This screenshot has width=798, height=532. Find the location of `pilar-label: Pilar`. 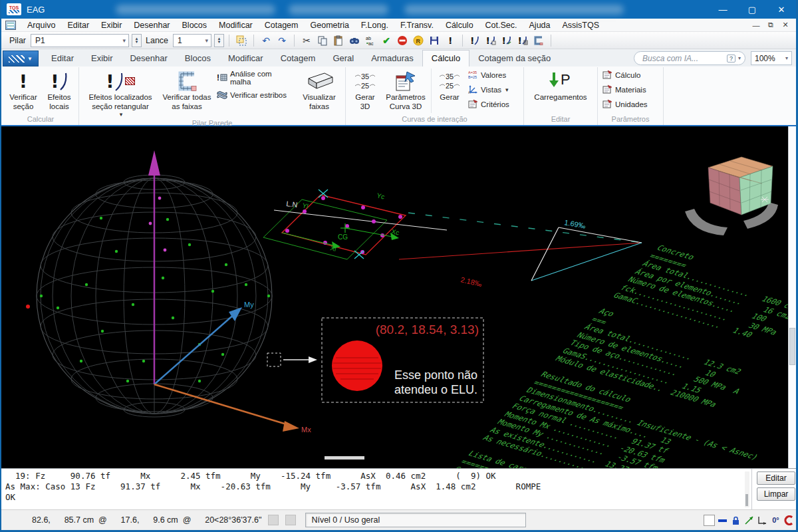

pilar-label: Pilar is located at coordinates (18, 41).